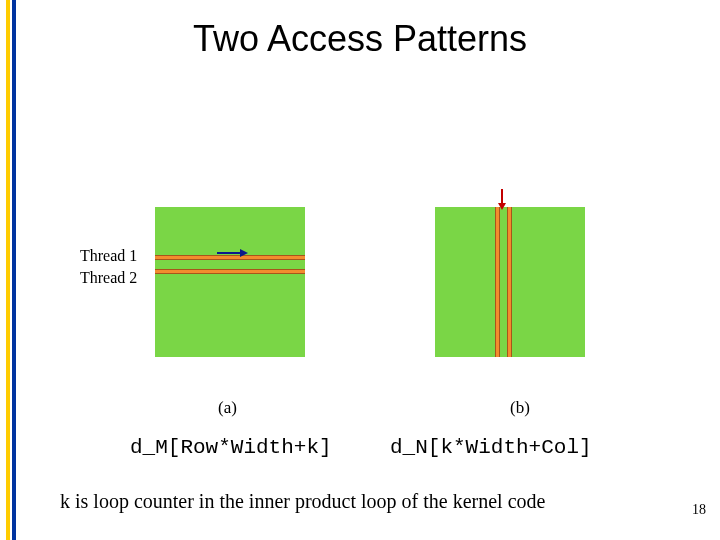 The image size is (720, 540). Describe the element at coordinates (231, 448) in the screenshot. I see `expression-a: d_M[Row*Width+k]` at that location.